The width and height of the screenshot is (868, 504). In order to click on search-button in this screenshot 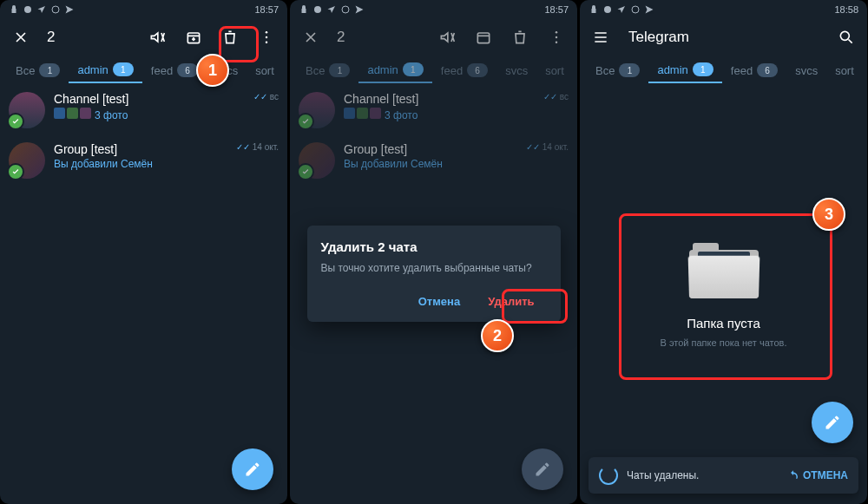, I will do `click(846, 37)`.